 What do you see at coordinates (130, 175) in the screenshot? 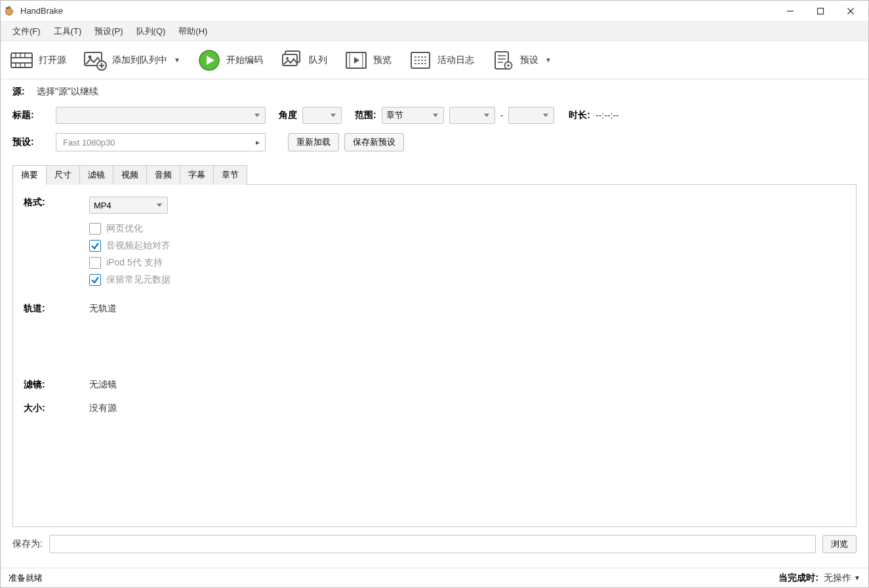
I see `tab-video: 视频` at bounding box center [130, 175].